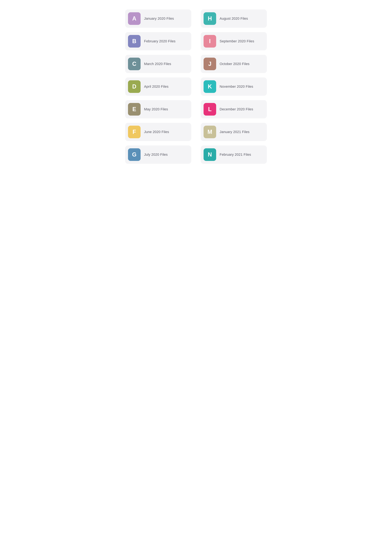  What do you see at coordinates (234, 155) in the screenshot?
I see `folder-item-n: NFebruary 2021 Files` at bounding box center [234, 155].